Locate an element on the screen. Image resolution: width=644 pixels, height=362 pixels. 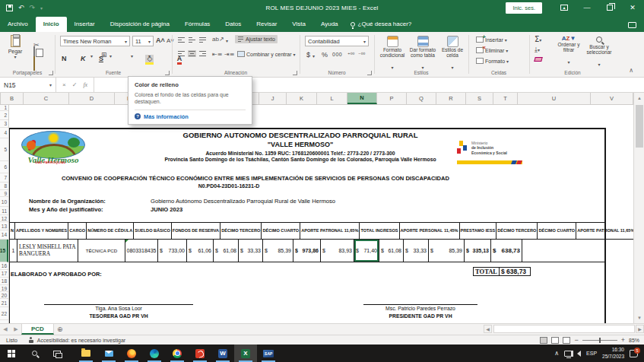
column-header: L is located at coordinates (332, 99).